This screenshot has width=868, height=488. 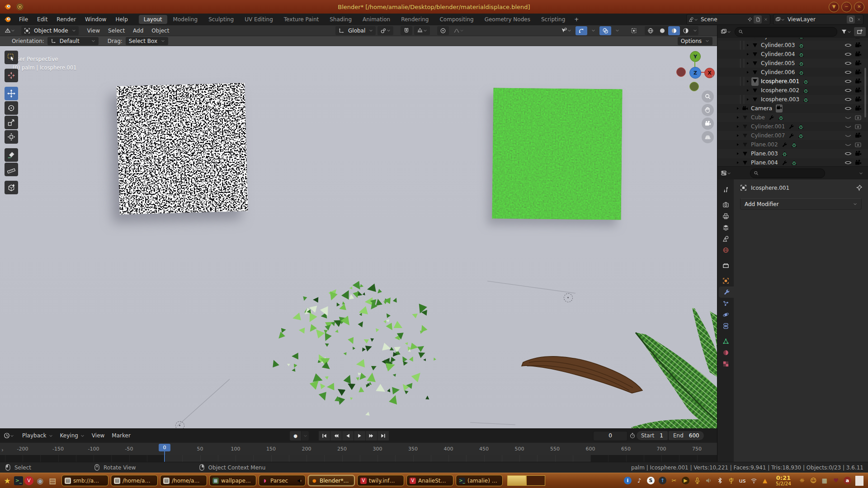 I want to click on transport-play-reverse-button, so click(x=348, y=436).